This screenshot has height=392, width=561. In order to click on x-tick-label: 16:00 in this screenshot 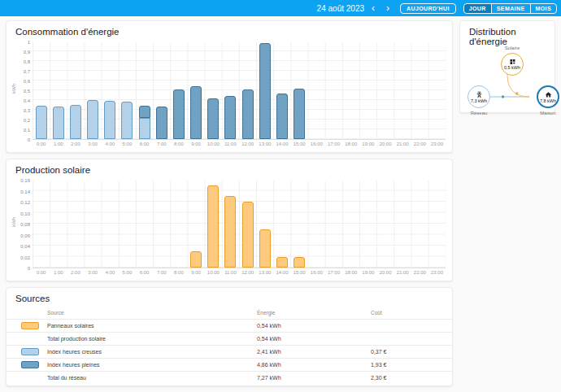, I will do `click(317, 145)`.